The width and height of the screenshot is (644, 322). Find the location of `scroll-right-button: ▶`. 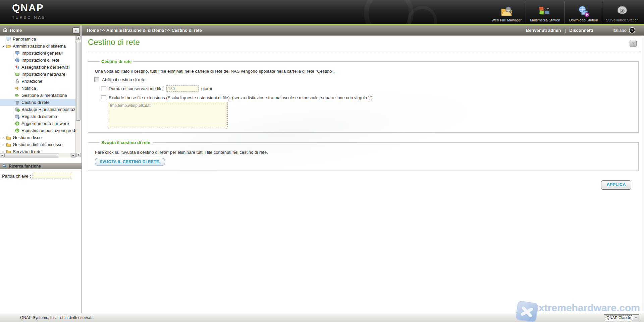

scroll-right-button: ▶ is located at coordinates (73, 155).